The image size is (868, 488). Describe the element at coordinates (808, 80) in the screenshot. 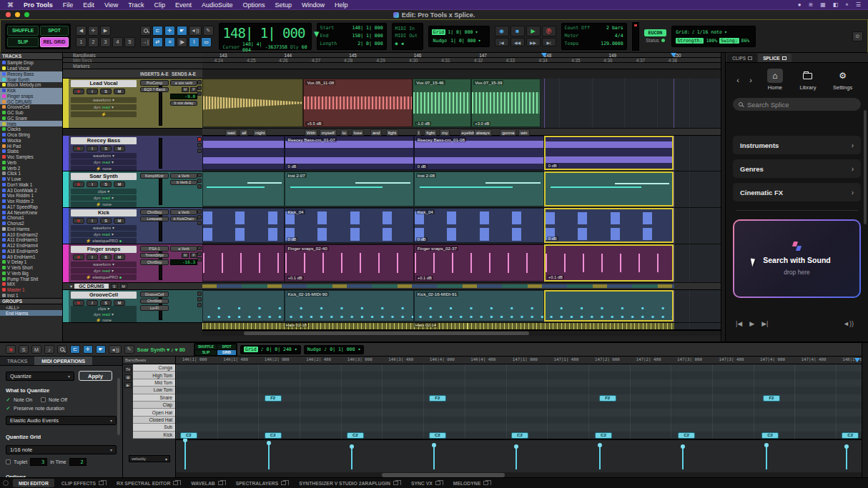

I see `nav-library: Library` at that location.